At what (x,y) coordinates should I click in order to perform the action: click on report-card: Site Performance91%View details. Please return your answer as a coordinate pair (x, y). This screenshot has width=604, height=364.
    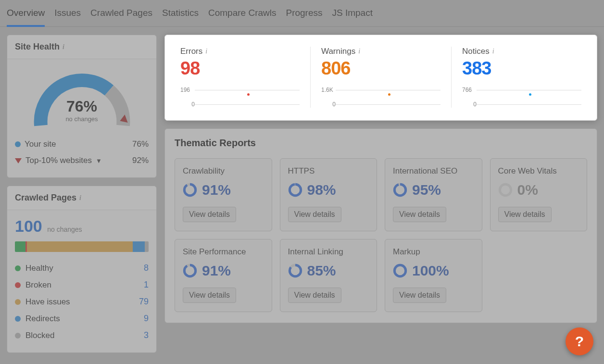
    Looking at the image, I should click on (223, 276).